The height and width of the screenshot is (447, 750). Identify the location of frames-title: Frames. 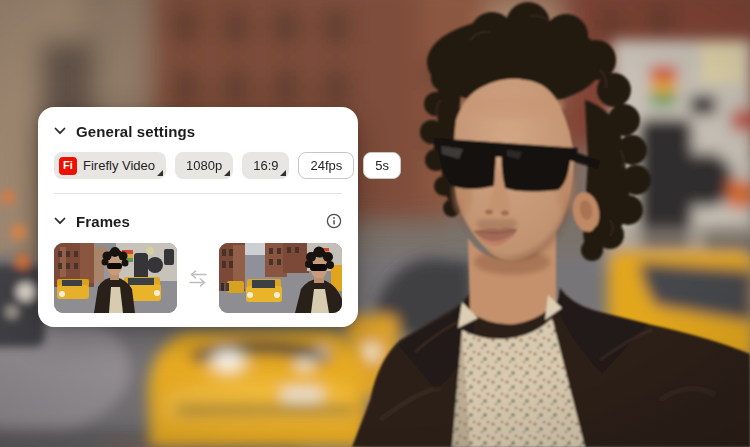
(103, 222).